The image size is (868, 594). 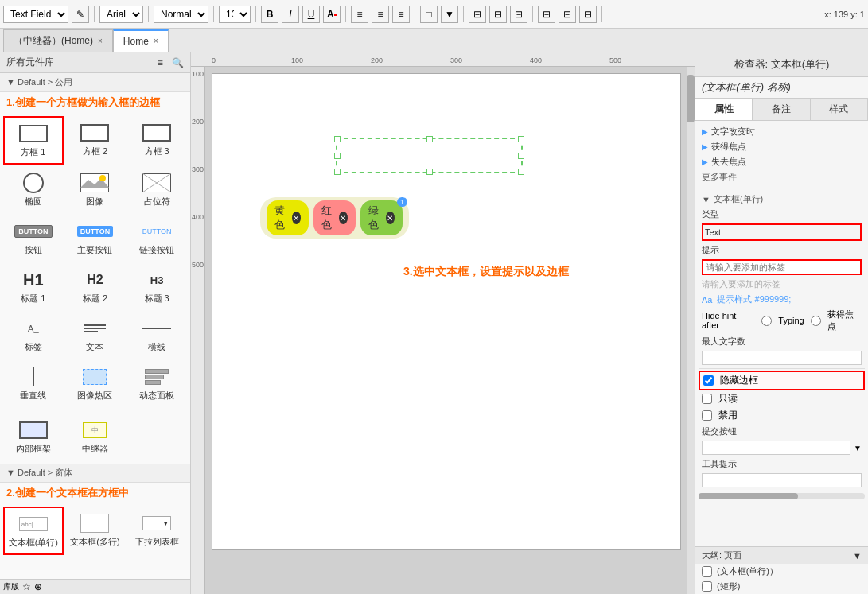 I want to click on tag-green-close: ✕, so click(x=390, y=218).